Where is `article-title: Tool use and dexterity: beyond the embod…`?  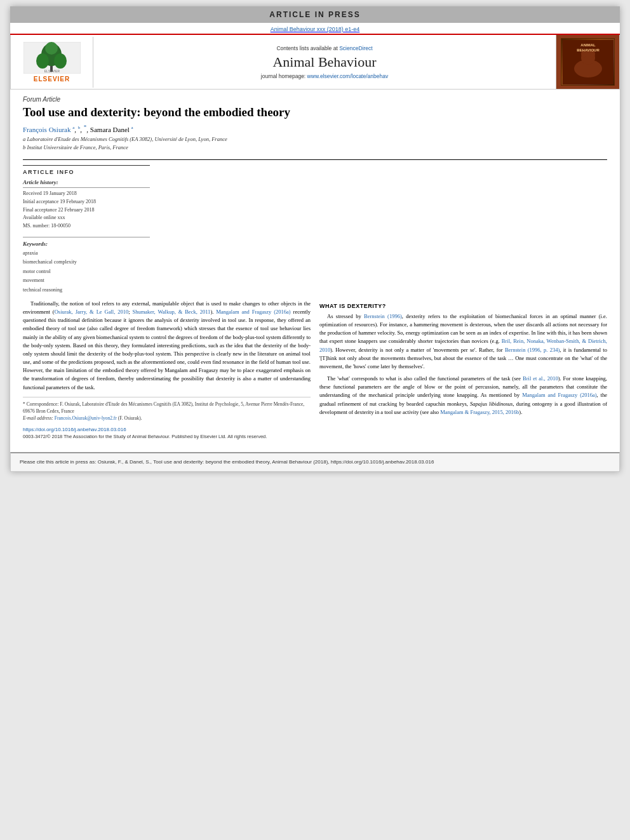
article-title: Tool use and dexterity: beyond the embod… is located at coordinates (315, 113).